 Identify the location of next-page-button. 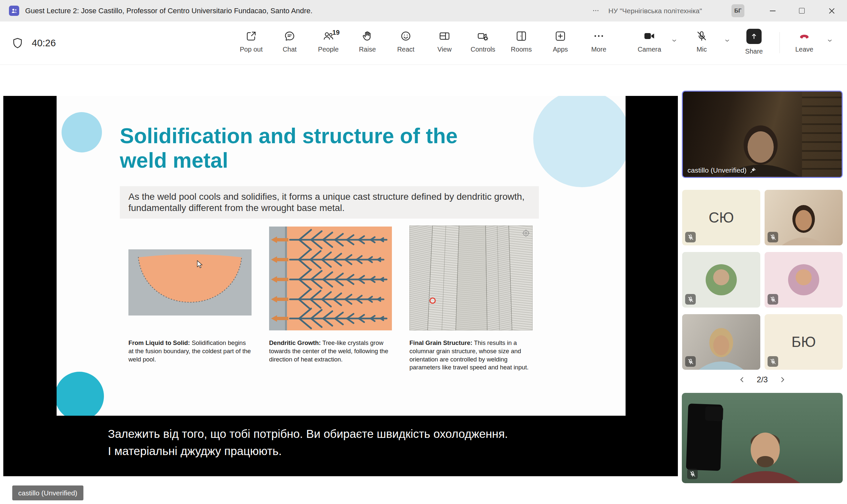
(782, 380).